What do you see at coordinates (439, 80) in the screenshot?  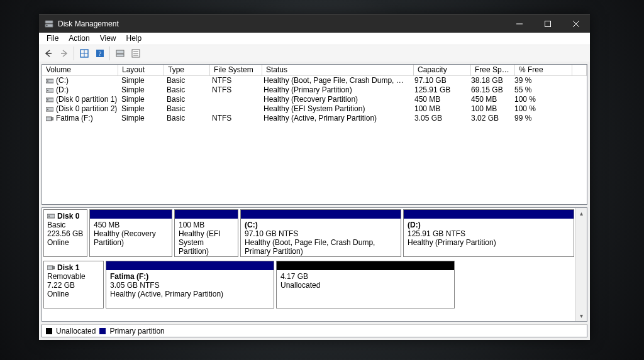 I see `cell-capacity: 97.10 GB` at bounding box center [439, 80].